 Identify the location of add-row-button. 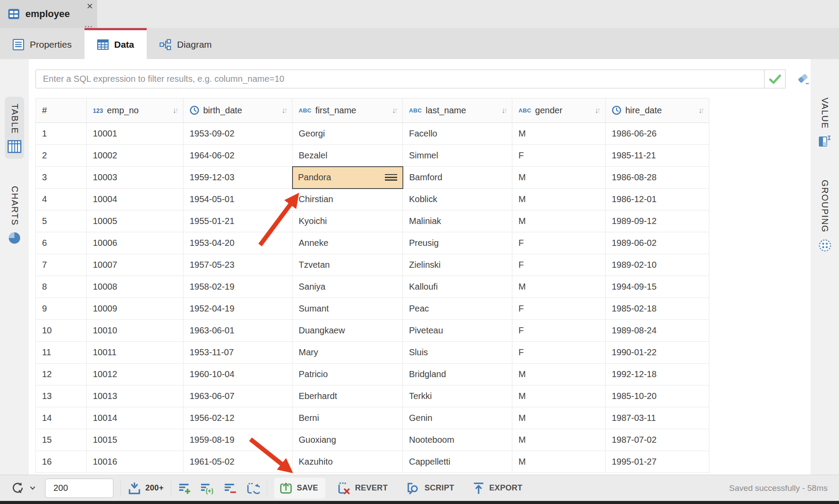
(185, 488).